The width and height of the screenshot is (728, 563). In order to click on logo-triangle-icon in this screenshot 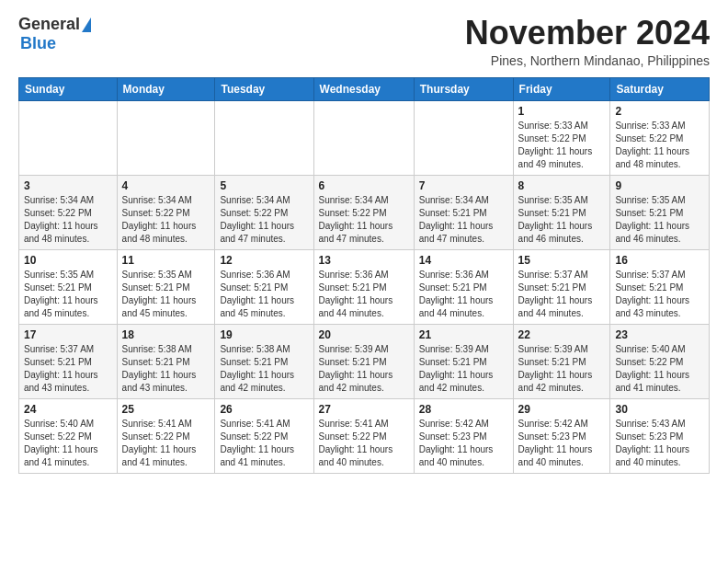, I will do `click(86, 25)`.